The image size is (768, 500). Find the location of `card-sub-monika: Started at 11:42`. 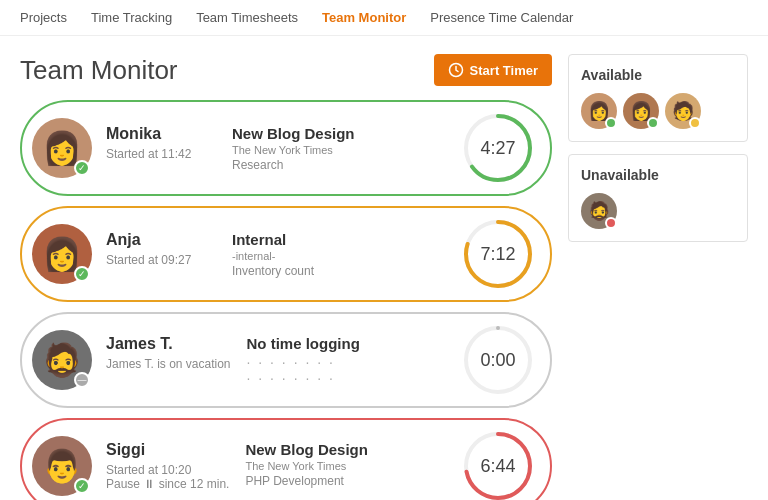

card-sub-monika: Started at 11:42 is located at coordinates (161, 154).